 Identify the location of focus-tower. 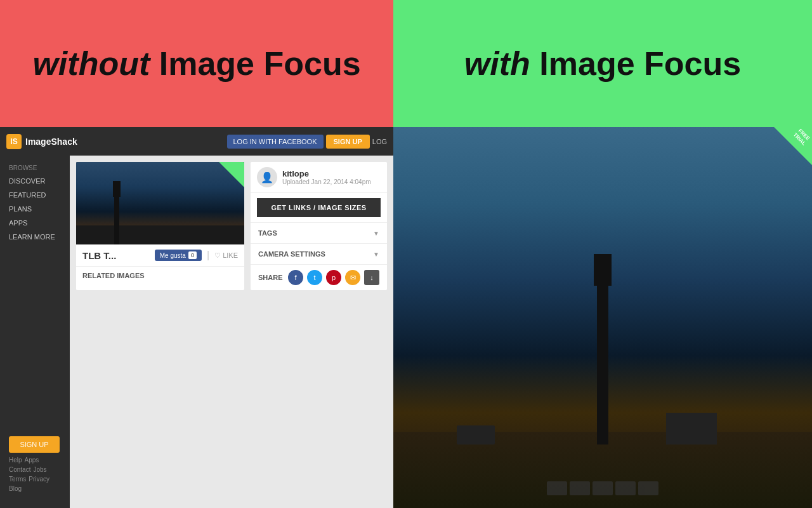
(603, 362).